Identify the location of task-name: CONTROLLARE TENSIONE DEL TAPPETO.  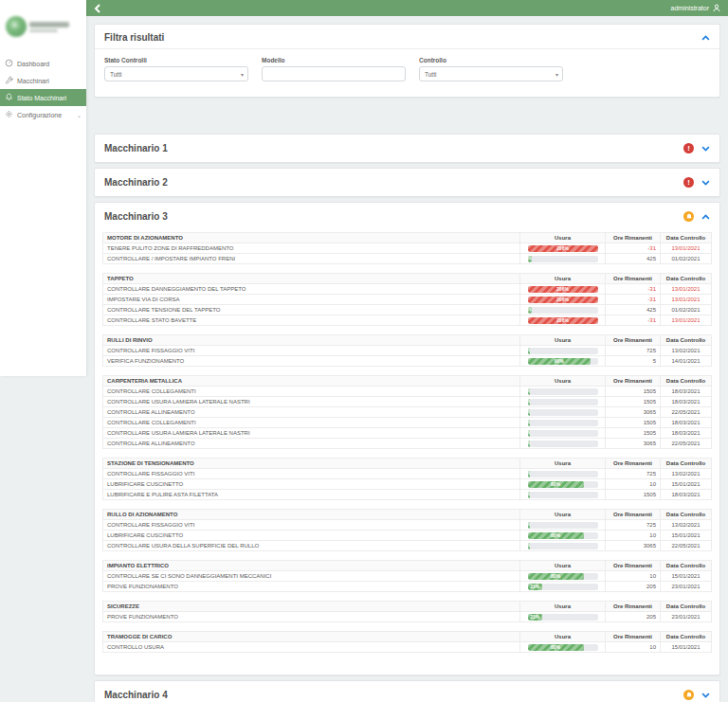
(312, 311).